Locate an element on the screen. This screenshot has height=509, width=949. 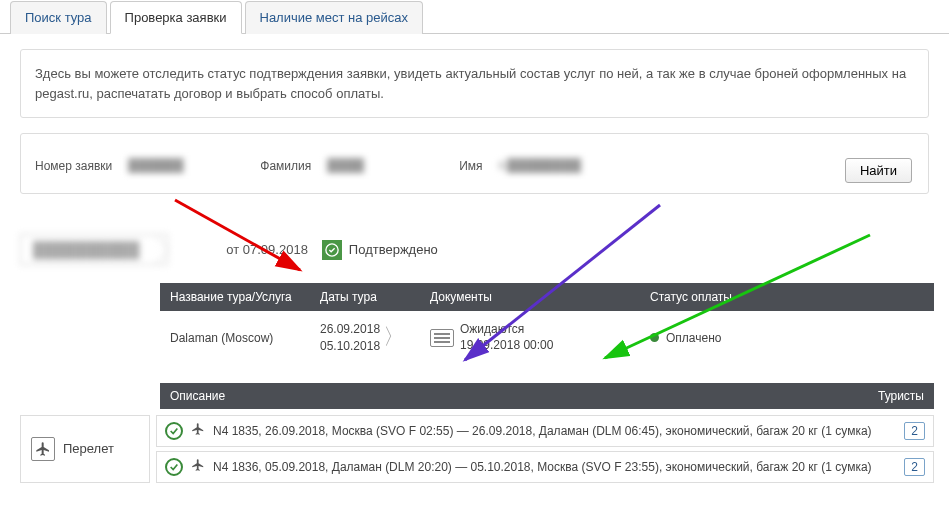
confirm-badge: Подтверждено is located at coordinates (380, 250).